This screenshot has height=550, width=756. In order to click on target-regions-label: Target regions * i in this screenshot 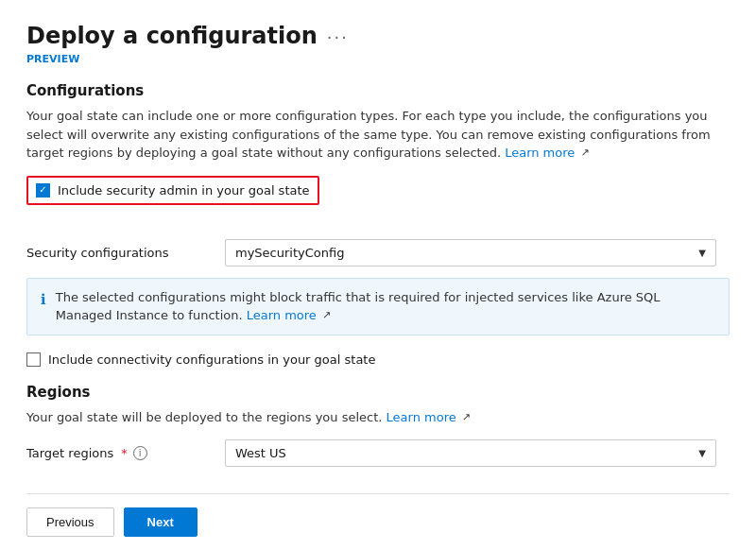, I will do `click(126, 454)`.